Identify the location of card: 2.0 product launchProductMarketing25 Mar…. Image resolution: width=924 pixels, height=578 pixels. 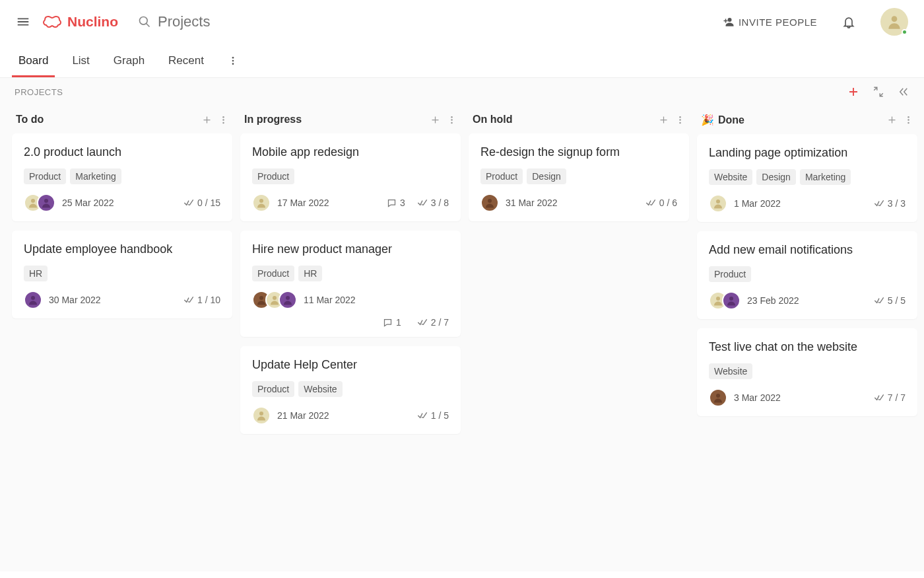
(122, 177).